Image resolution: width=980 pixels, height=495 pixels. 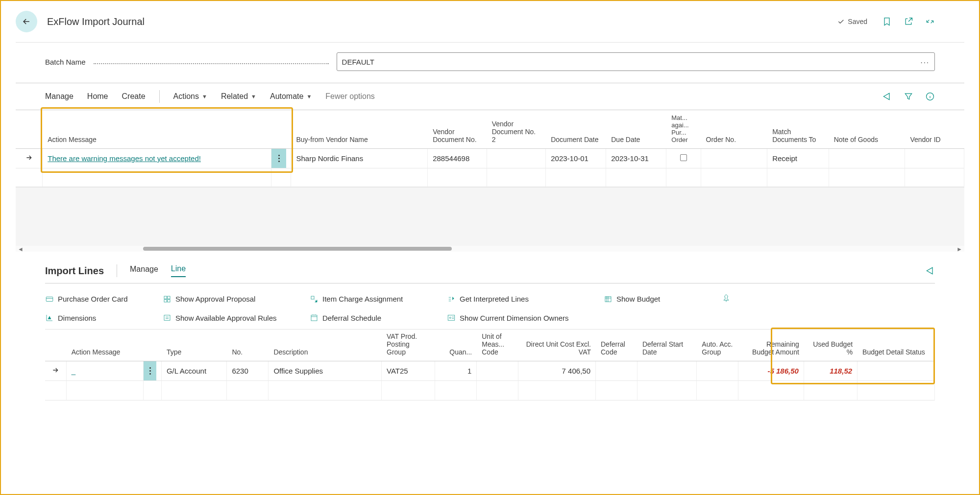 What do you see at coordinates (134, 96) in the screenshot?
I see `cmd-create: Create` at bounding box center [134, 96].